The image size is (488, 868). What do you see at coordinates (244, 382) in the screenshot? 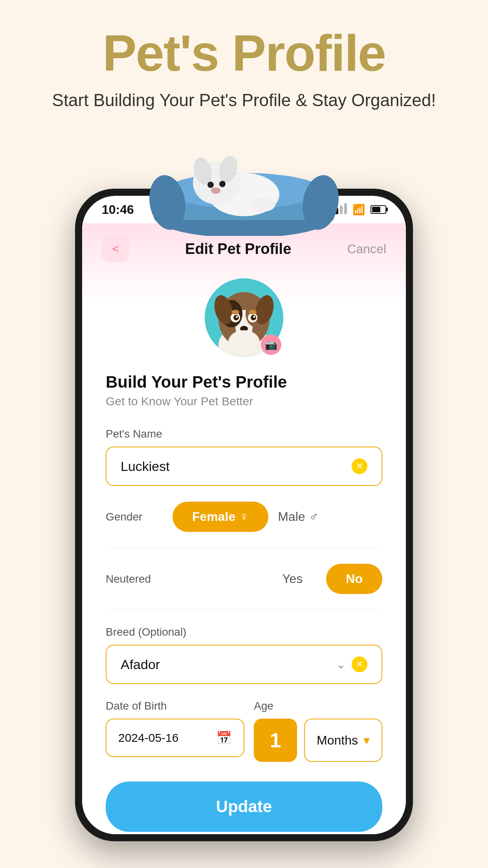
I see `section-title: Build Your Pet's Profile` at bounding box center [244, 382].